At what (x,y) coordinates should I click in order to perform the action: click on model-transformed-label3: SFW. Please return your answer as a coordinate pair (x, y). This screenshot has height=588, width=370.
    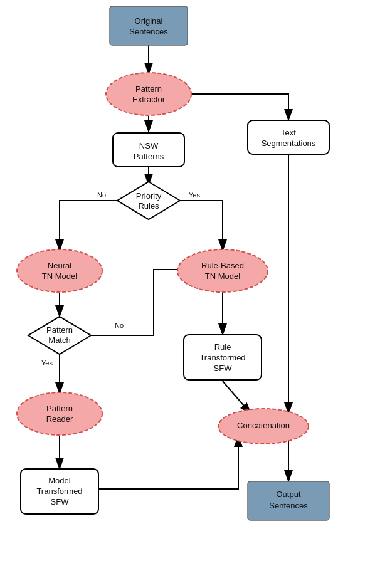
    Looking at the image, I should click on (60, 501).